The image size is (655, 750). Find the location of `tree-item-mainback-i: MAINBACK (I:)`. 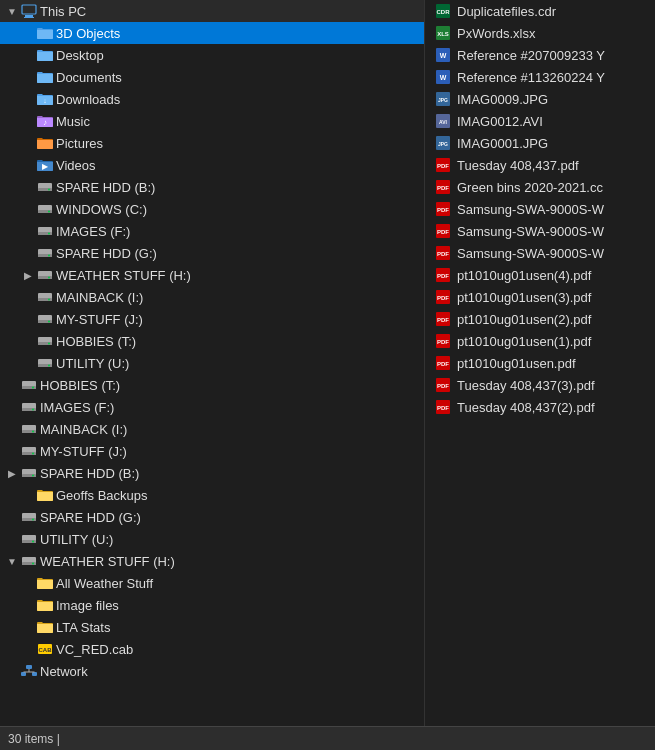

tree-item-mainback-i: MAINBACK (I:) is located at coordinates (212, 297).